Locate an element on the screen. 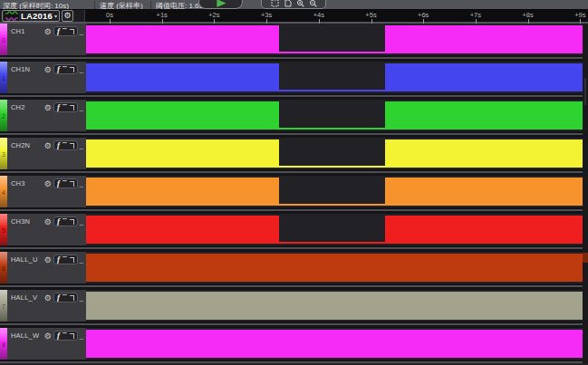 The height and width of the screenshot is (365, 588). channel-row: 0 CH1 ⚙ f ▔ _ is located at coordinates (294, 43).